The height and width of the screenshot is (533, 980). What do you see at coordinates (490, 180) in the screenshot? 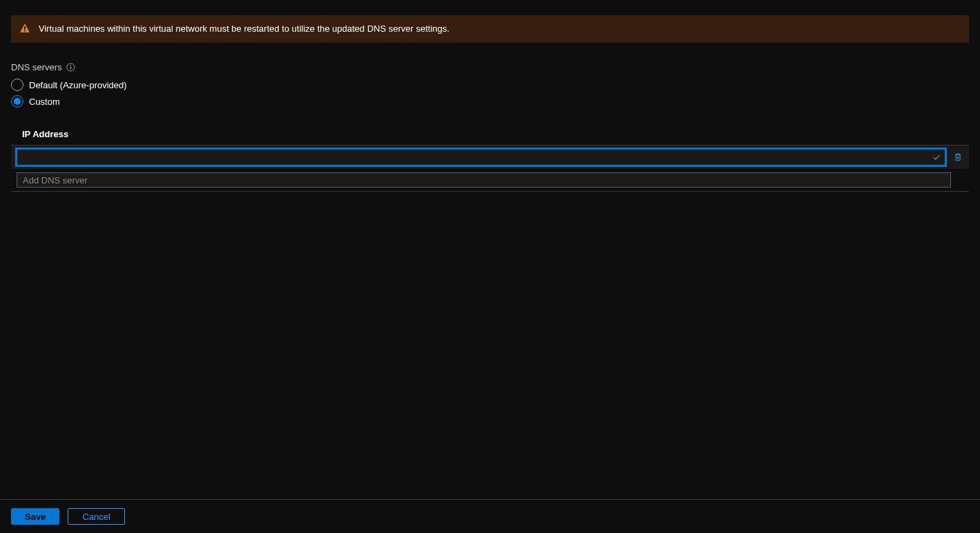
I see `add-dns-row` at bounding box center [490, 180].